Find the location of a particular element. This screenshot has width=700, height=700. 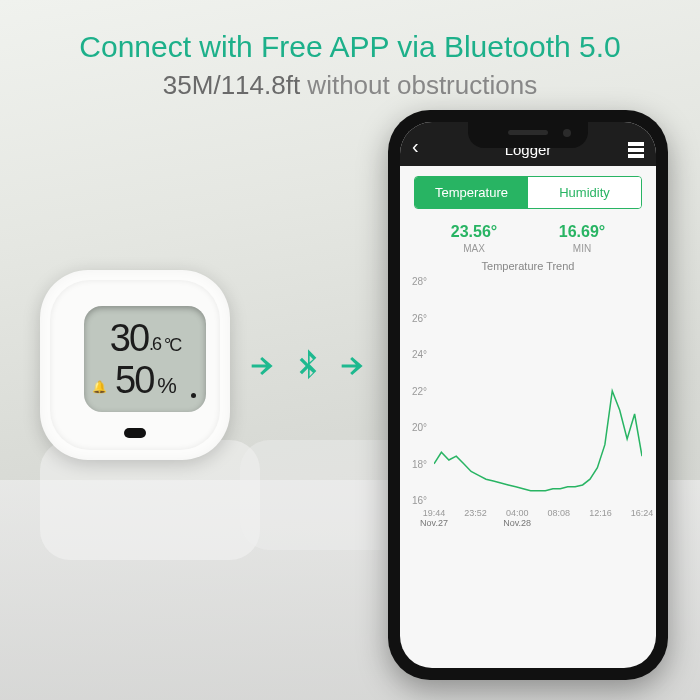

chart-x-axis: 19:44Nov.2723:5204:00Nov.2808:0812:1616:… is located at coordinates (538, 522).